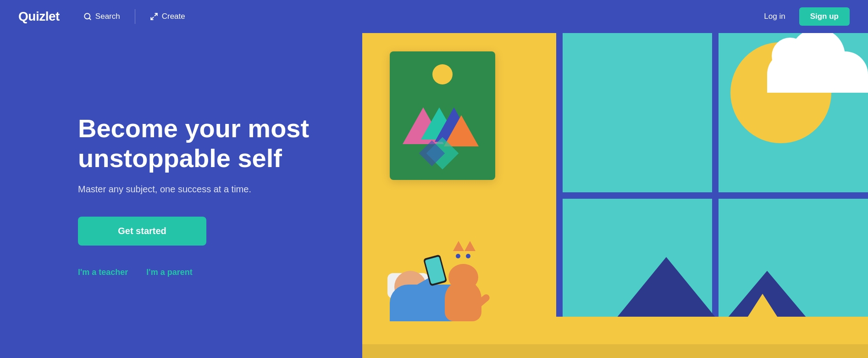  I want to click on brand-logo: Quizlet, so click(39, 17).